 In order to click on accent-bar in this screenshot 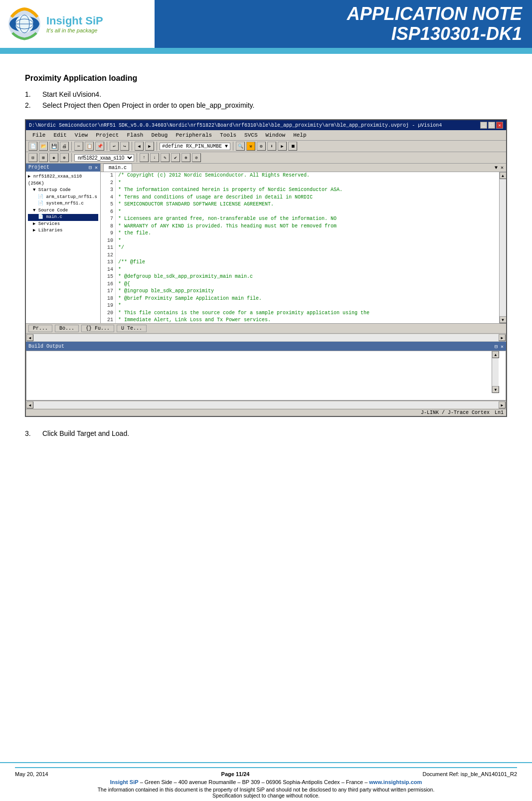, I will do `click(266, 52)`.